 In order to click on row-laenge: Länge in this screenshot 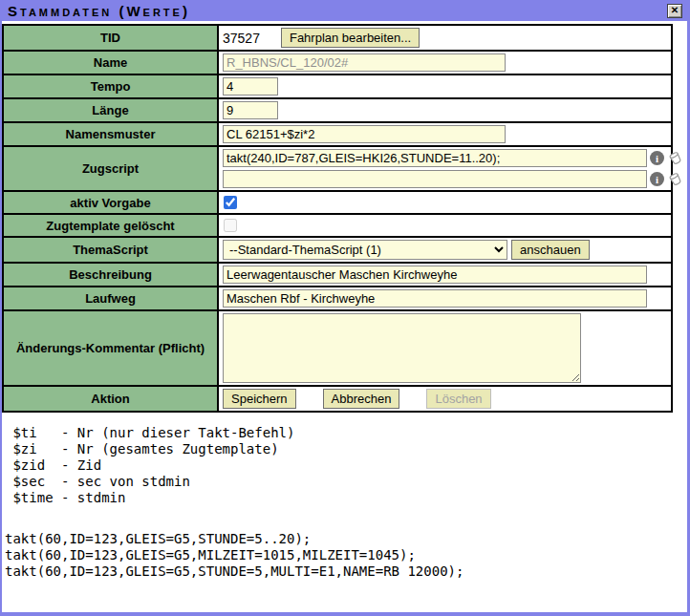, I will do `click(337, 109)`.